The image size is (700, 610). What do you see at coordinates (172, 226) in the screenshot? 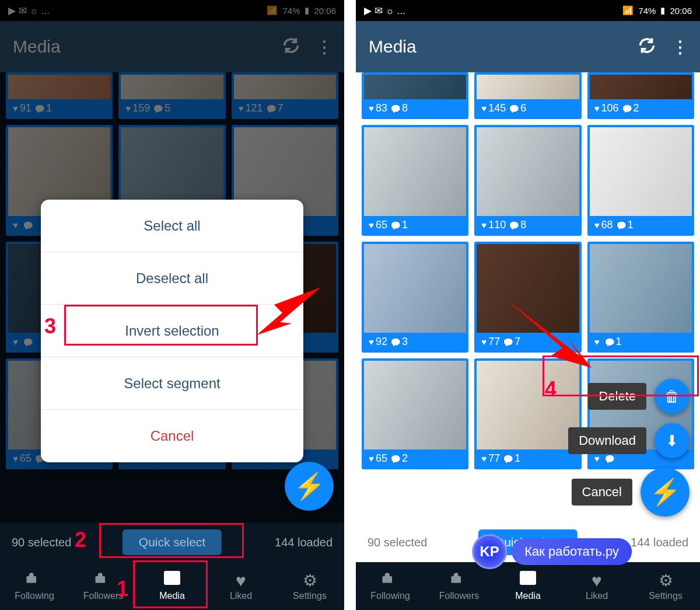
I see `select-all-option: Select all` at bounding box center [172, 226].